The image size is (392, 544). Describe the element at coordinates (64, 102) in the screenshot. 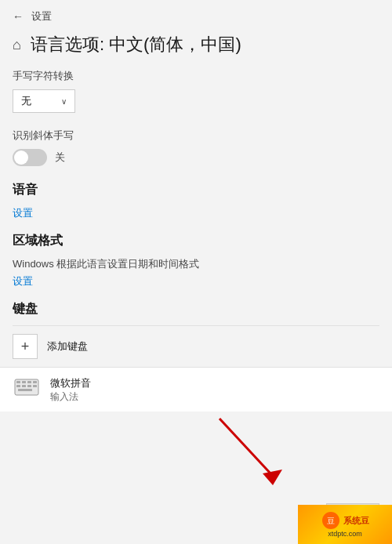

I see `dropdown-arrow-icon: ∨` at that location.